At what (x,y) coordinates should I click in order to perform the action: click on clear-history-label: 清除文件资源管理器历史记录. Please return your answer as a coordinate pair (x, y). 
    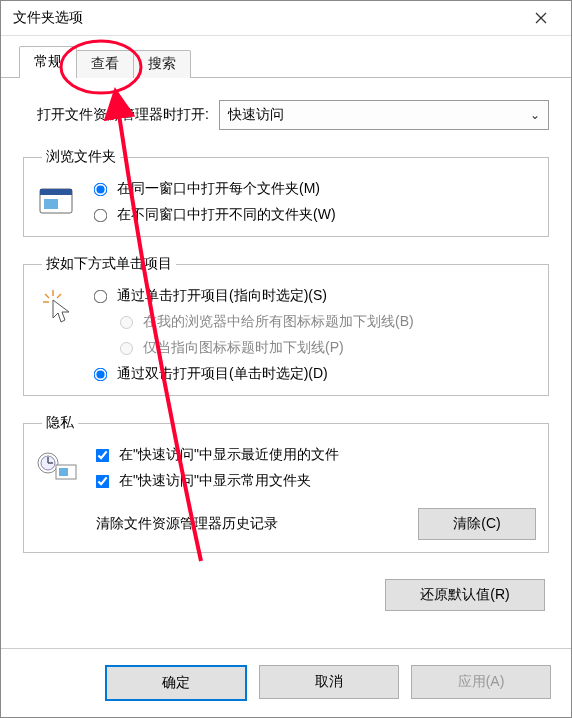
    Looking at the image, I should click on (187, 524).